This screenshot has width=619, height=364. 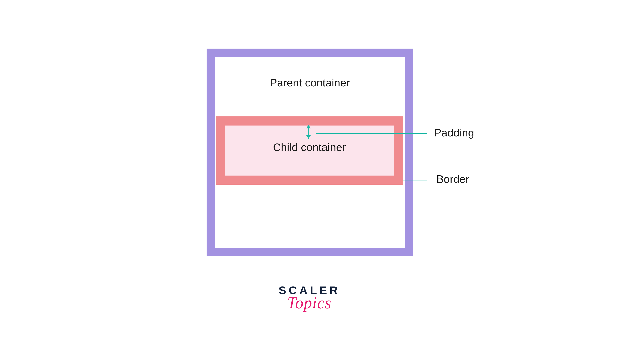 I want to click on child-container-label: Child container, so click(x=310, y=147).